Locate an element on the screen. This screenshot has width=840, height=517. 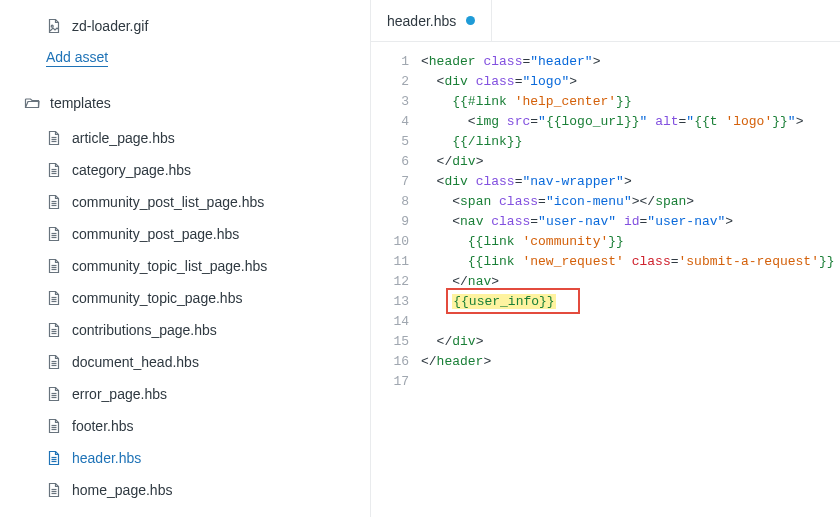
code-line: <img src="{{logo_url}}" alt="{{t 'logo'}… is located at coordinates (630, 122).